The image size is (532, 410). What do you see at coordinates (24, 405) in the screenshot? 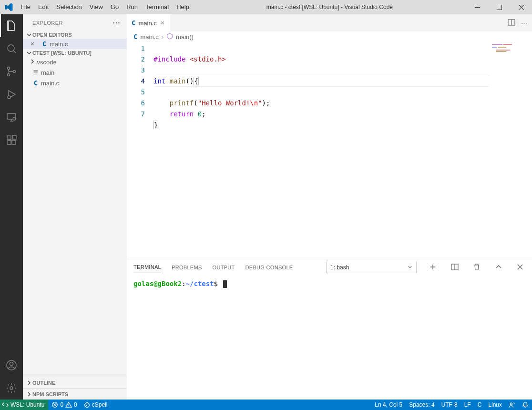
I see `status-remote: WSL: Ubuntu` at bounding box center [24, 405].